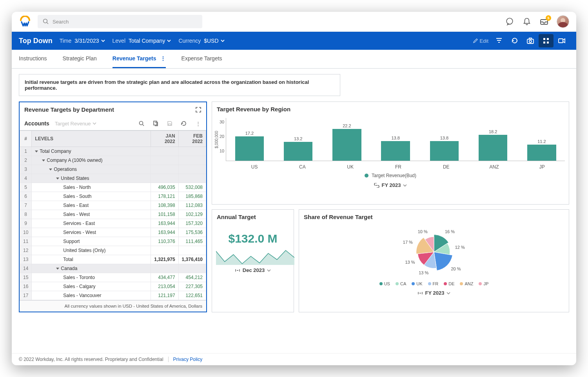  What do you see at coordinates (120, 22) in the screenshot?
I see `search-input: Search` at bounding box center [120, 22].